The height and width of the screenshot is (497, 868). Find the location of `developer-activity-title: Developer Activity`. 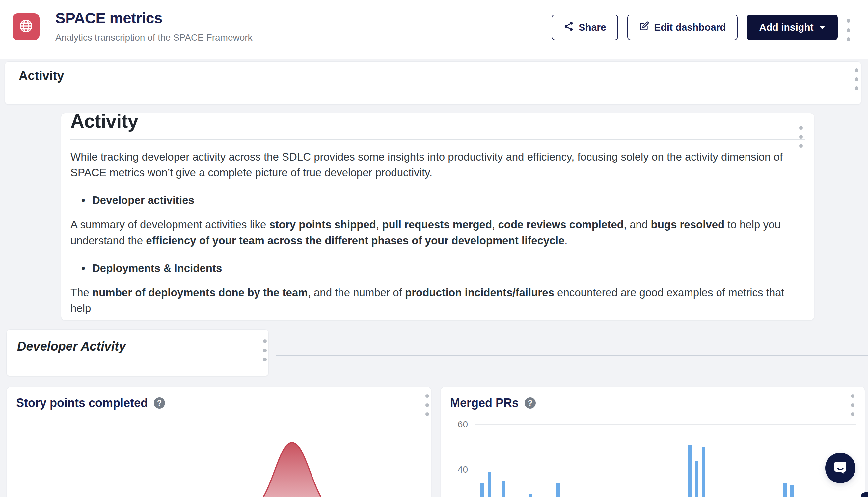

developer-activity-title: Developer Activity is located at coordinates (72, 346).